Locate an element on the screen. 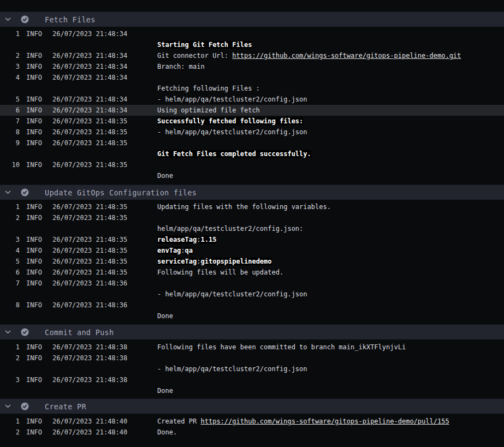 The image size is (504, 447). section-title: Fetch Files is located at coordinates (70, 20).